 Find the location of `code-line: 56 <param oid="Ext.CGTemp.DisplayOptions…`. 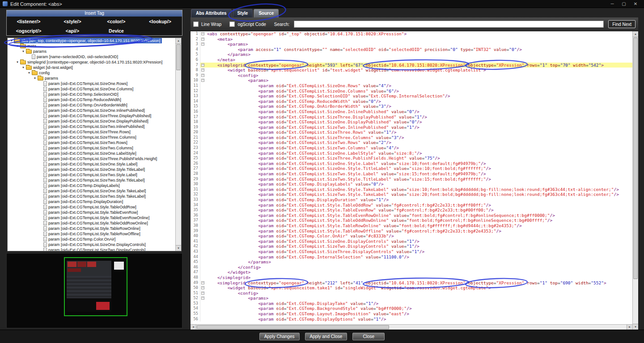

code-line: 56 <param oid="Ext.CGTemp.DisplayOptions… is located at coordinates (411, 319).